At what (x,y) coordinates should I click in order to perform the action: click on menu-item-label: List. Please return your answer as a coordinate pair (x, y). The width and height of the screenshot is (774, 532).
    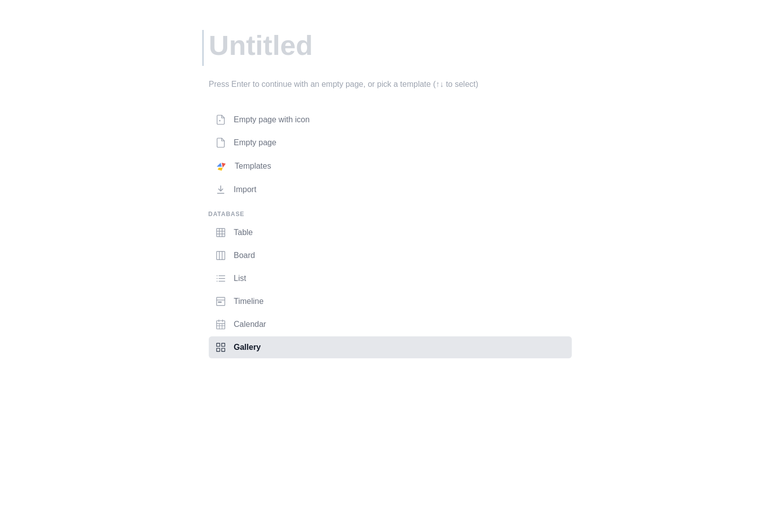
    Looking at the image, I should click on (240, 278).